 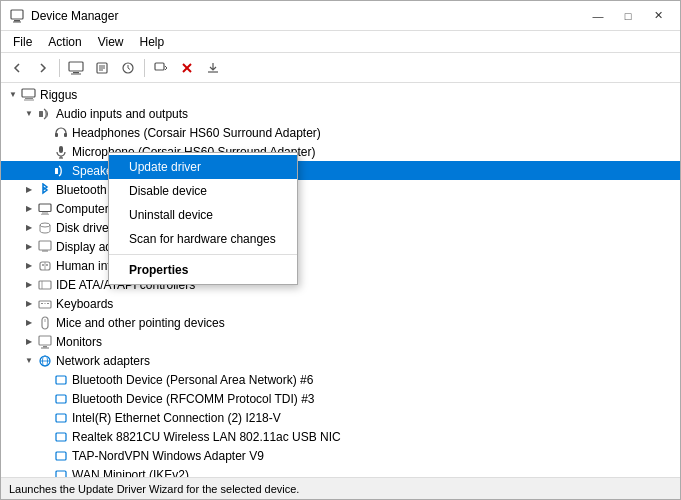 What do you see at coordinates (45, 209) in the screenshot?
I see `computer-cat-icon` at bounding box center [45, 209].